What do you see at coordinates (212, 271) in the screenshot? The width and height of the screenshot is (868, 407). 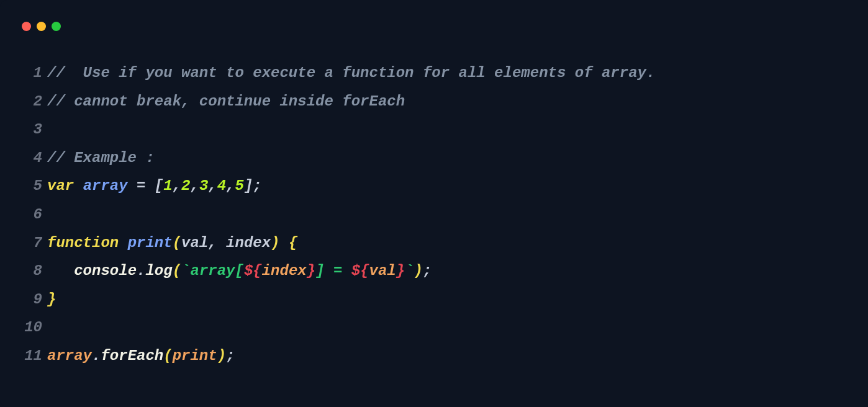 I see `code-token: `array[` at bounding box center [212, 271].